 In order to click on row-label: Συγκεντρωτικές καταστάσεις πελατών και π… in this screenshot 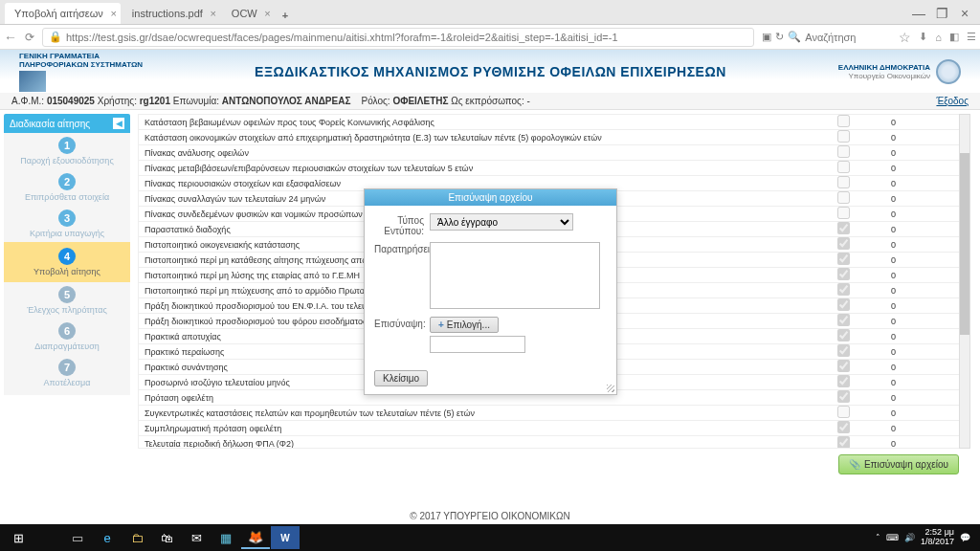, I will do `click(470, 413)`.